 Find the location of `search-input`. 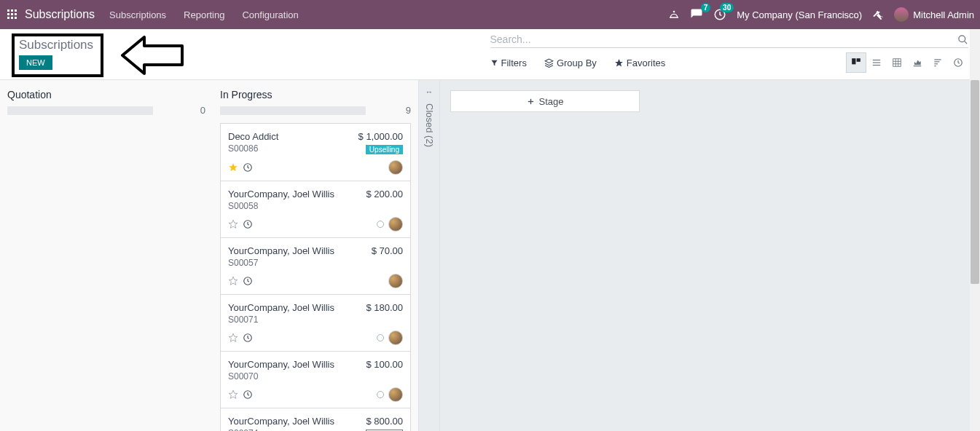

search-input is located at coordinates (724, 39).